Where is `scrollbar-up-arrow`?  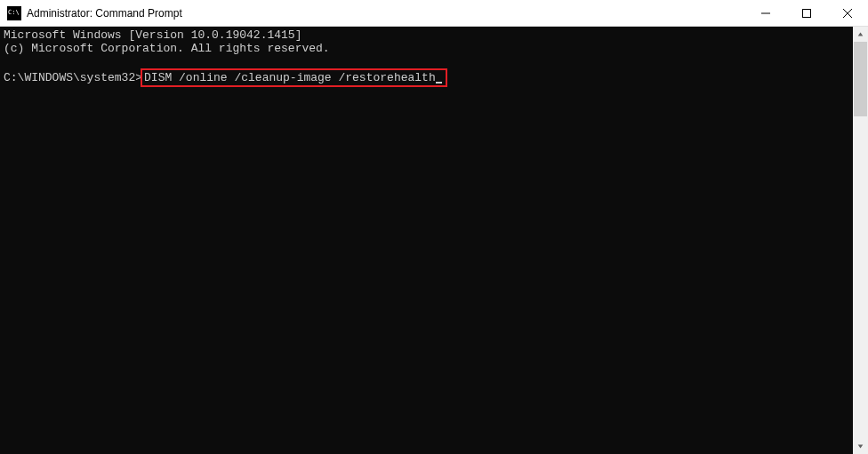
scrollbar-up-arrow is located at coordinates (861, 34).